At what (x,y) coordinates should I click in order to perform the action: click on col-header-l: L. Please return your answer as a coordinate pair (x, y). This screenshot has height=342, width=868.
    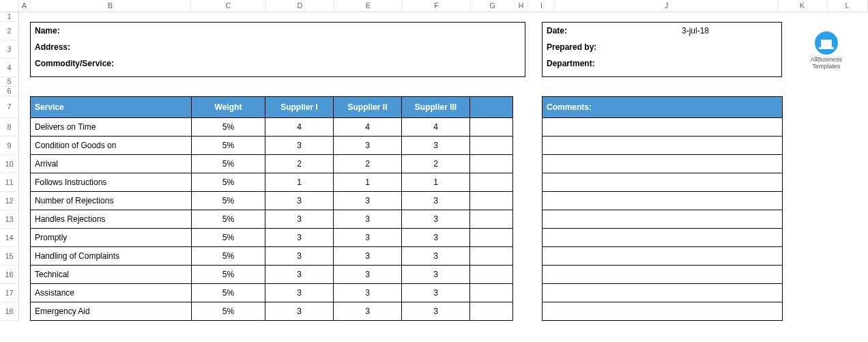
    Looking at the image, I should click on (848, 5).